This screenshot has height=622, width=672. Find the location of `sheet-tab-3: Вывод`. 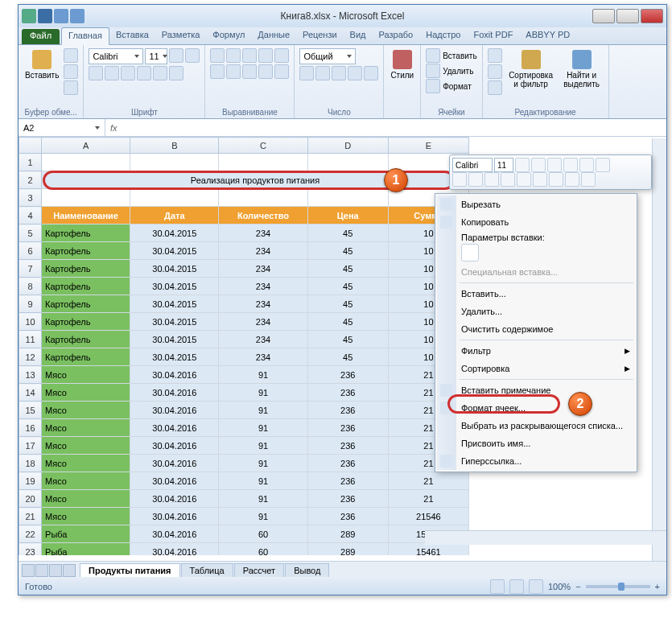

sheet-tab-3: Вывод is located at coordinates (307, 570).